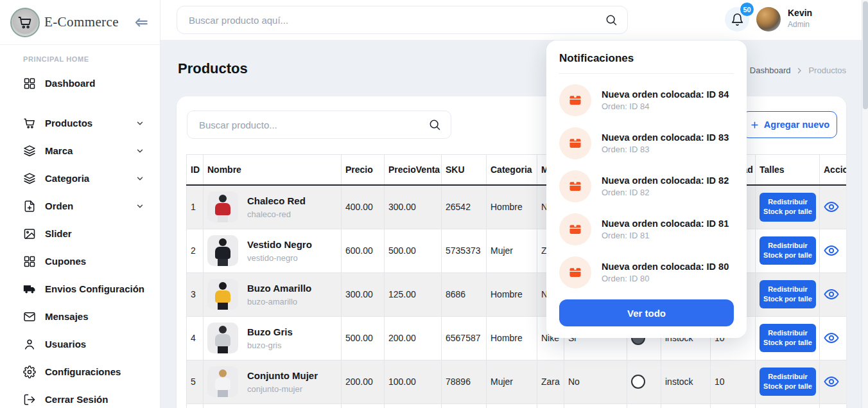  I want to click on notifications-button: 50, so click(737, 19).